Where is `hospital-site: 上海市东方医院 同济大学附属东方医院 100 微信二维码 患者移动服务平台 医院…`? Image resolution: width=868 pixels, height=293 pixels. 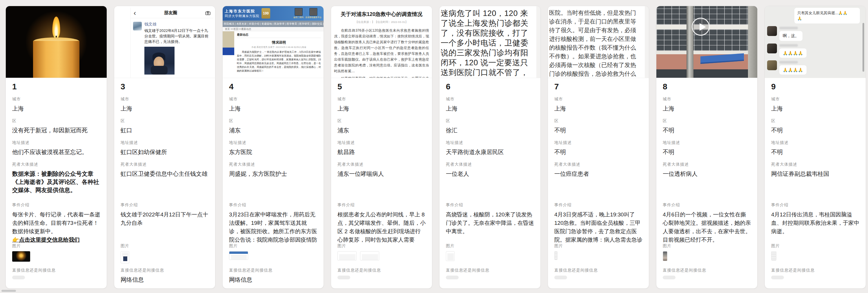 hospital-site: 上海市东方医院 同济大学附属东方医院 100 微信二维码 患者移动服务平台 医院… is located at coordinates (273, 42).